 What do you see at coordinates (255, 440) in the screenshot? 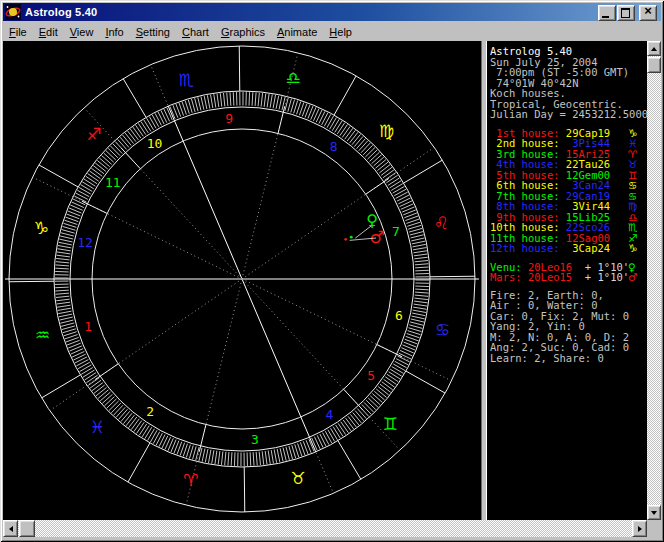
I see `svg-text: 3` at bounding box center [255, 440].